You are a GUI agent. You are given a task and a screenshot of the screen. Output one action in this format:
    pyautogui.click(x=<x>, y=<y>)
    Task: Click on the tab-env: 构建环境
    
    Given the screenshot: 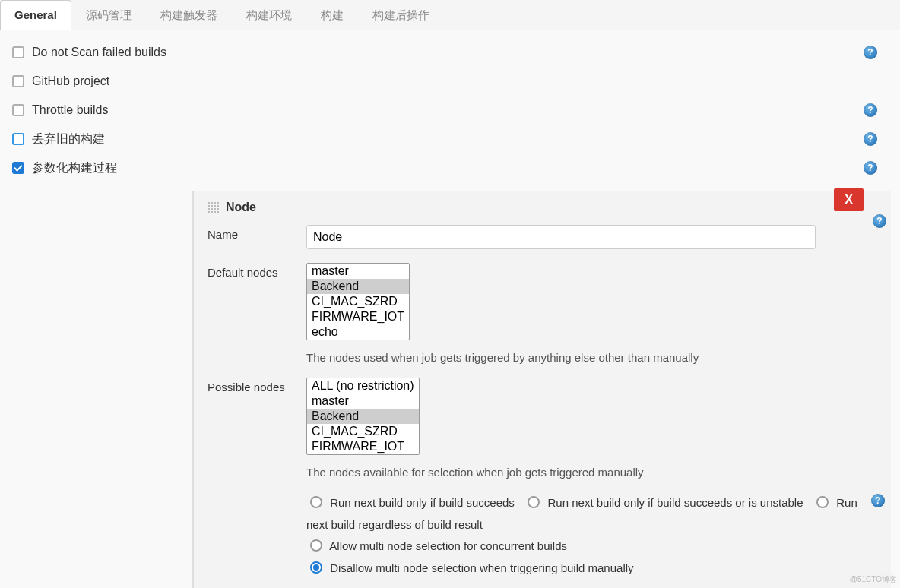 What is the action you would take?
    pyautogui.click(x=269, y=15)
    